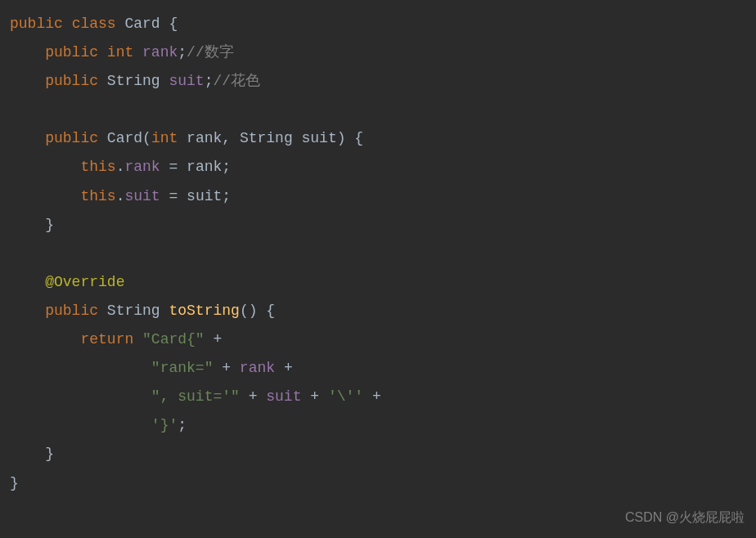 The image size is (756, 538). Describe the element at coordinates (182, 368) in the screenshot. I see `string-literal: "rank="` at that location.